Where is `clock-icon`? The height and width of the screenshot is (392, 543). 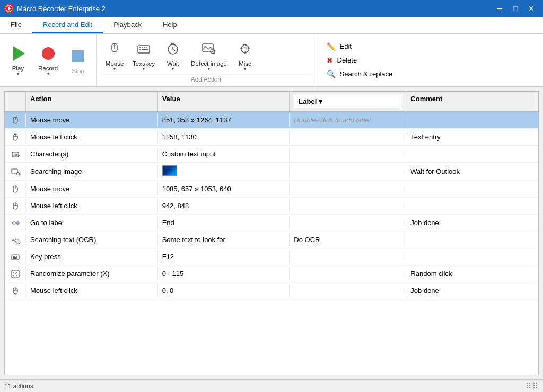 clock-icon is located at coordinates (173, 49).